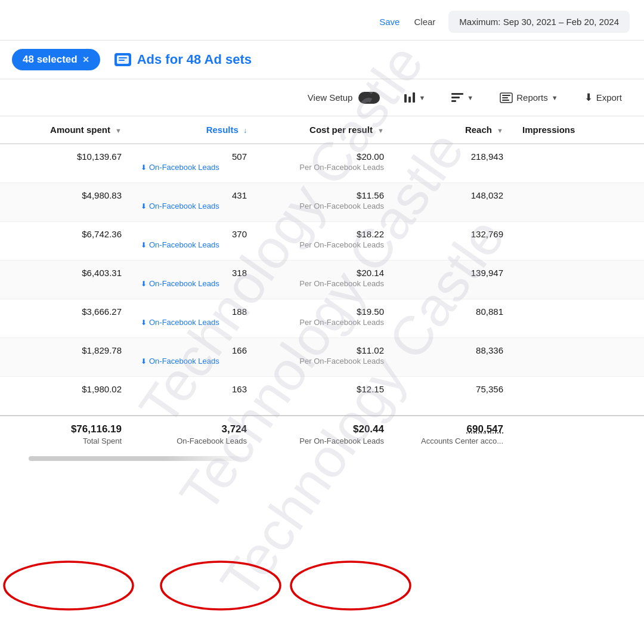 This screenshot has height=644, width=644. Describe the element at coordinates (463, 98) in the screenshot. I see `filter-button: ▼` at that location.